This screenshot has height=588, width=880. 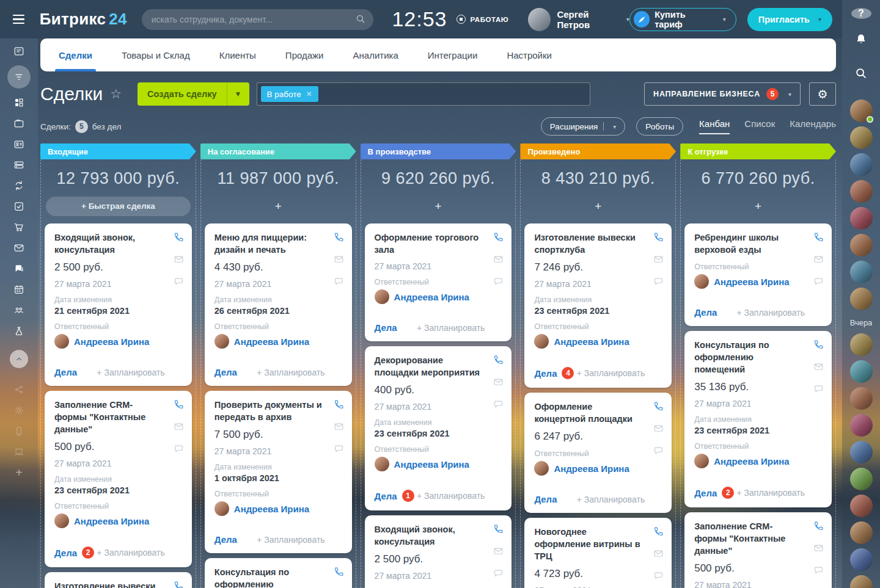 What do you see at coordinates (453, 55) in the screenshot?
I see `tab-integrations: Интеграции` at bounding box center [453, 55].